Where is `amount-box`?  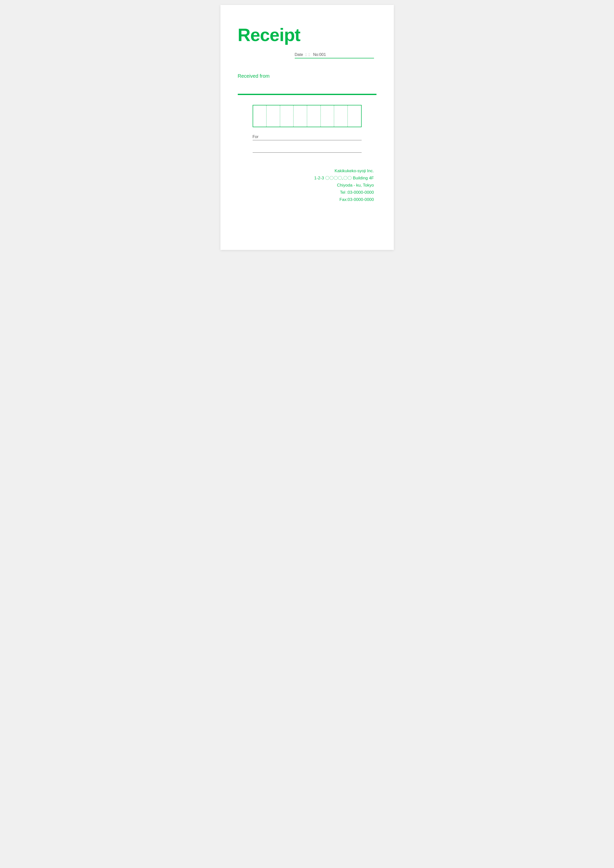
amount-box is located at coordinates (307, 116).